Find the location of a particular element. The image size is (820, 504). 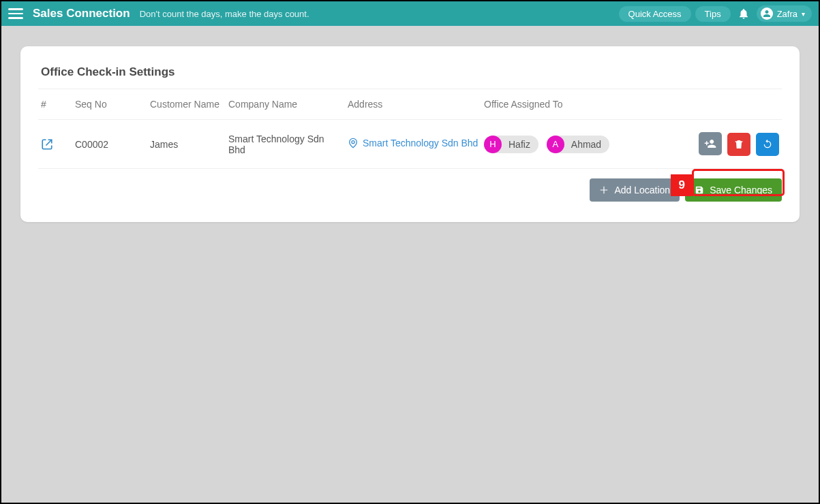

add-location-label: Add Location is located at coordinates (642, 190).